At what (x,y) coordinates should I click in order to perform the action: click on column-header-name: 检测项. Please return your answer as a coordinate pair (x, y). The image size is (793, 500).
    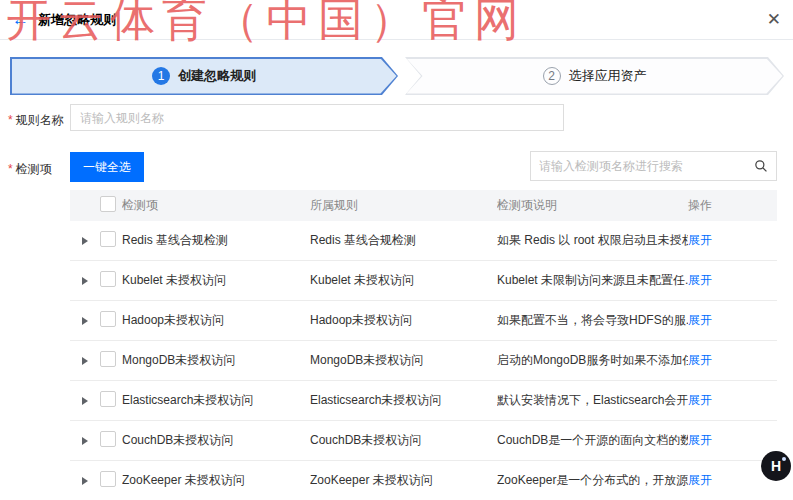
    Looking at the image, I should click on (216, 206).